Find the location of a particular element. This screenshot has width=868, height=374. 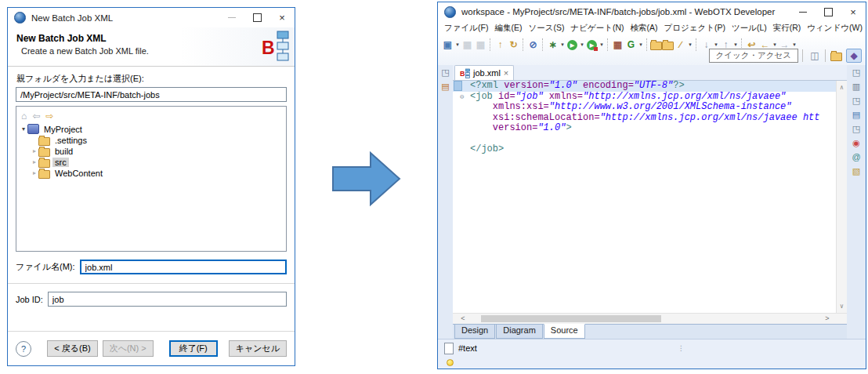

coverage-icon-dropdown: ▾ is located at coordinates (602, 45).